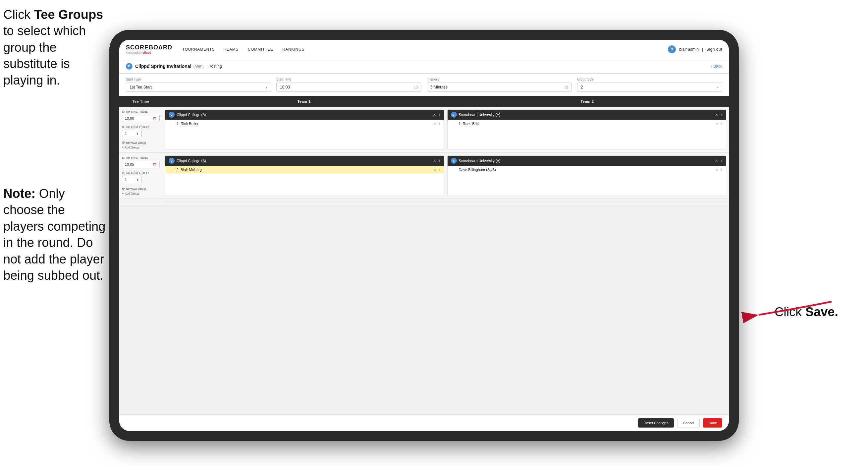 The height and width of the screenshot is (467, 868). What do you see at coordinates (349, 80) in the screenshot?
I see `start-time-label: Start Time` at bounding box center [349, 80].